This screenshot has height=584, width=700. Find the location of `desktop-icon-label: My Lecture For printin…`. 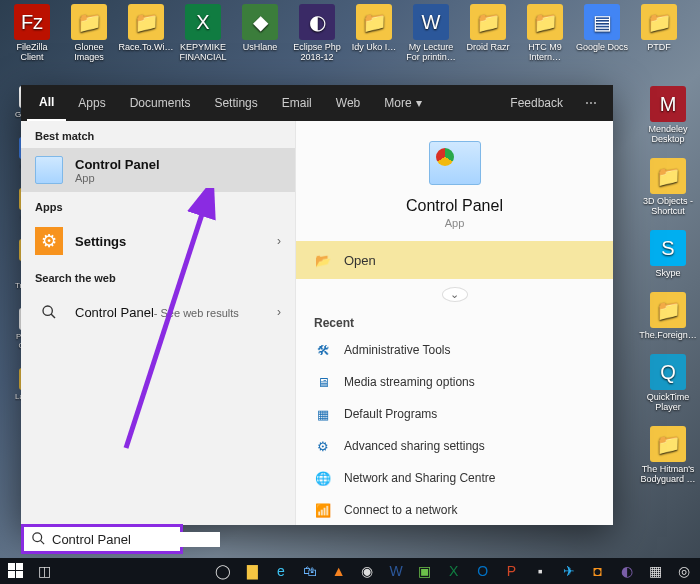

desktop-icon-label: My Lecture For printin… is located at coordinates (431, 52).